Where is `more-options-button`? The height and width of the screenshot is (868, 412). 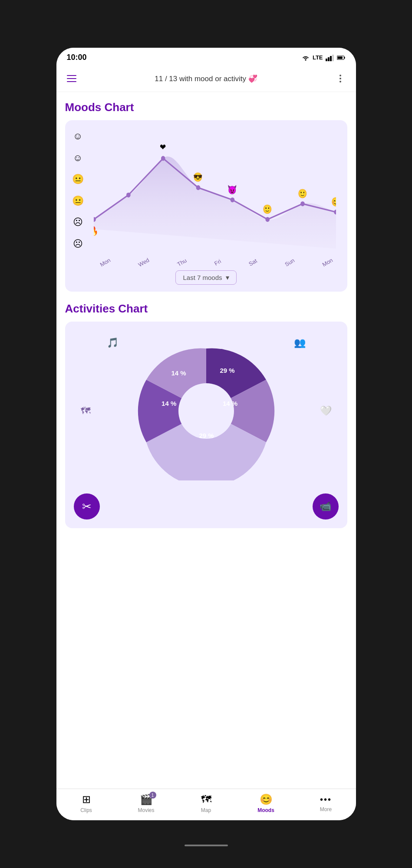
more-options-button is located at coordinates (340, 79).